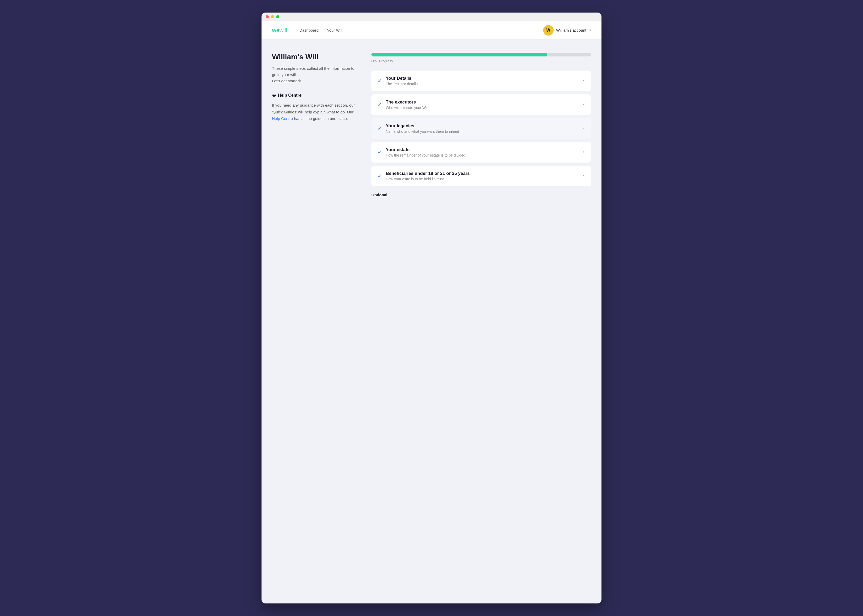 The image size is (863, 616). I want to click on dot-yellow, so click(272, 17).